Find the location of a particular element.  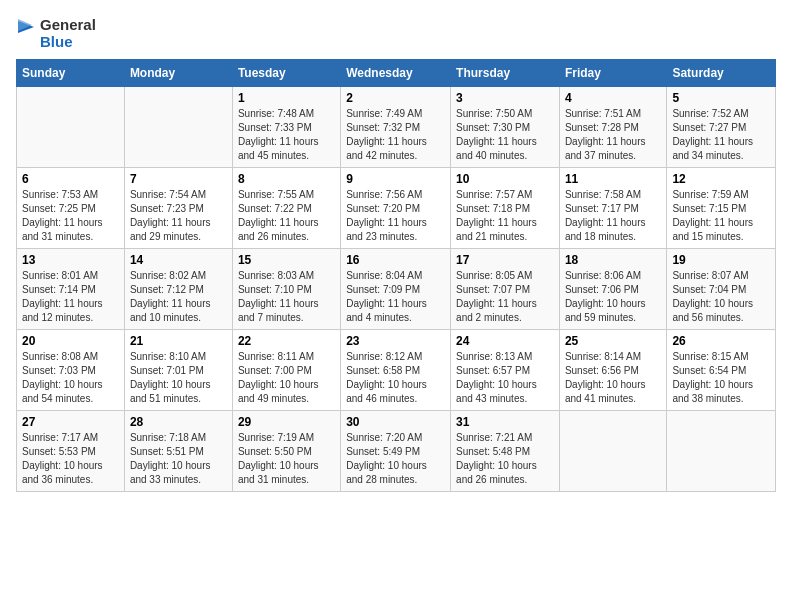

day-number: 26 is located at coordinates (721, 341).